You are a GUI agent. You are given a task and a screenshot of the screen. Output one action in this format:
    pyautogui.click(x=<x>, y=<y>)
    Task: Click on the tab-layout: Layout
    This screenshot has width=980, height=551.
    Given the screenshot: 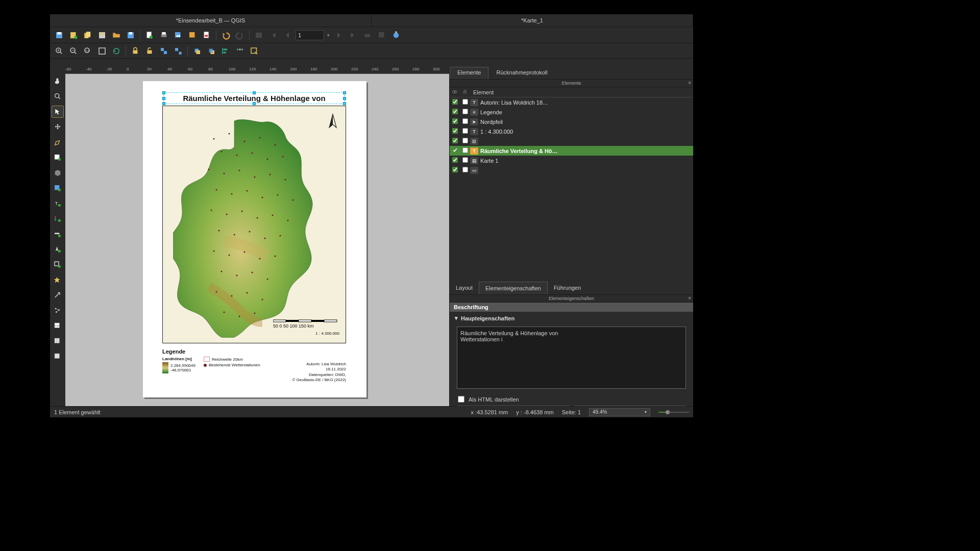 What is the action you would take?
    pyautogui.click(x=464, y=288)
    